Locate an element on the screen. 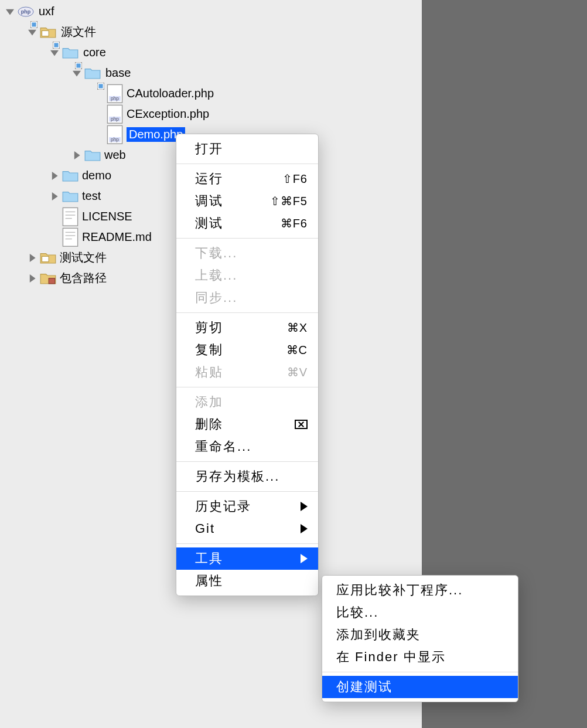 This screenshot has width=587, height=728. tree-label: demo is located at coordinates (97, 176).